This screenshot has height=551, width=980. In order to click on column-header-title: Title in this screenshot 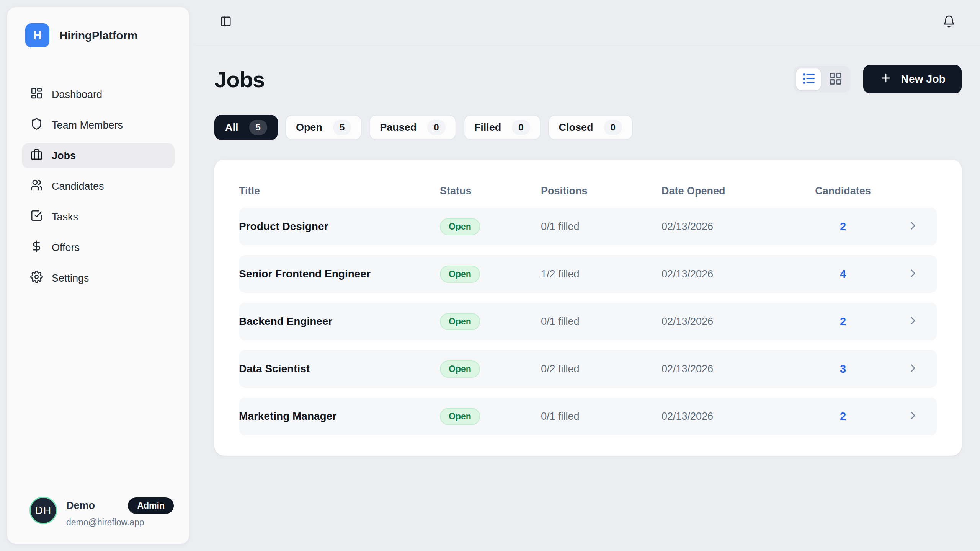, I will do `click(339, 191)`.